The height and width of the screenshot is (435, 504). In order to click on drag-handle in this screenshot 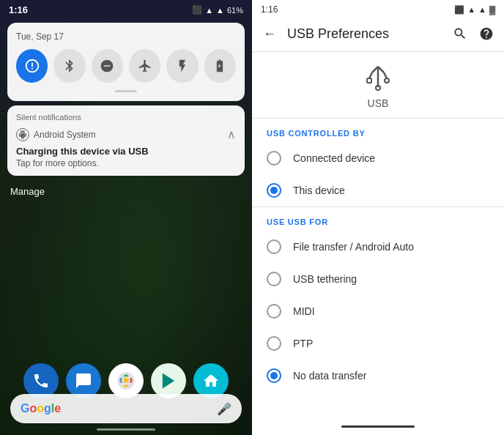, I will do `click(126, 91)`.